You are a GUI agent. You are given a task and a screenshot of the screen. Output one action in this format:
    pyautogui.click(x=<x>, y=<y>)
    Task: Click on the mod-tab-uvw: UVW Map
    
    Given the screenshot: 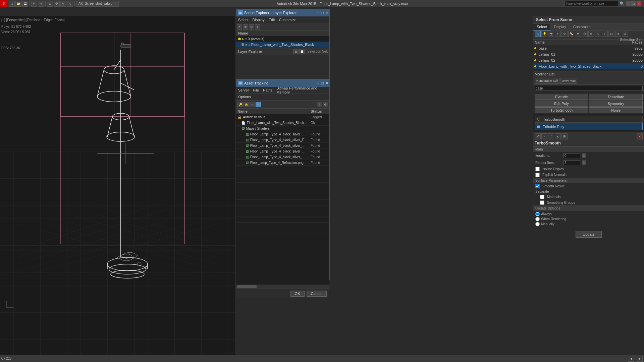 What is the action you would take?
    pyautogui.click(x=569, y=81)
    